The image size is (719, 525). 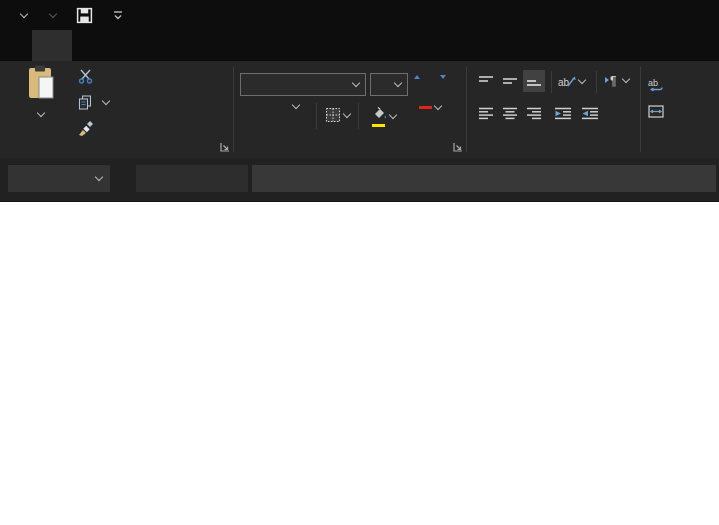 I want to click on fill-color-dropdown-icon, so click(x=393, y=114).